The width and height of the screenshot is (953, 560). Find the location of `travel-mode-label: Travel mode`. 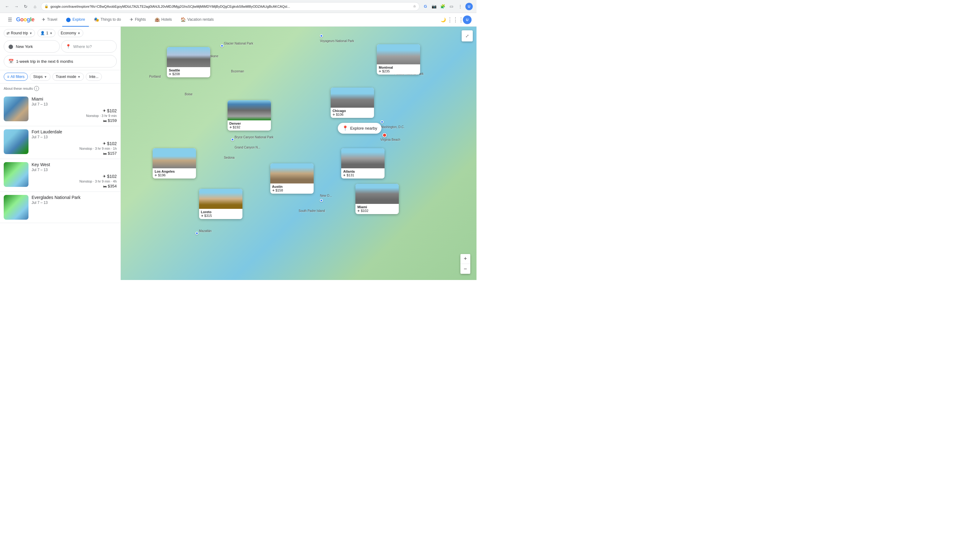

travel-mode-label: Travel mode is located at coordinates (66, 77).